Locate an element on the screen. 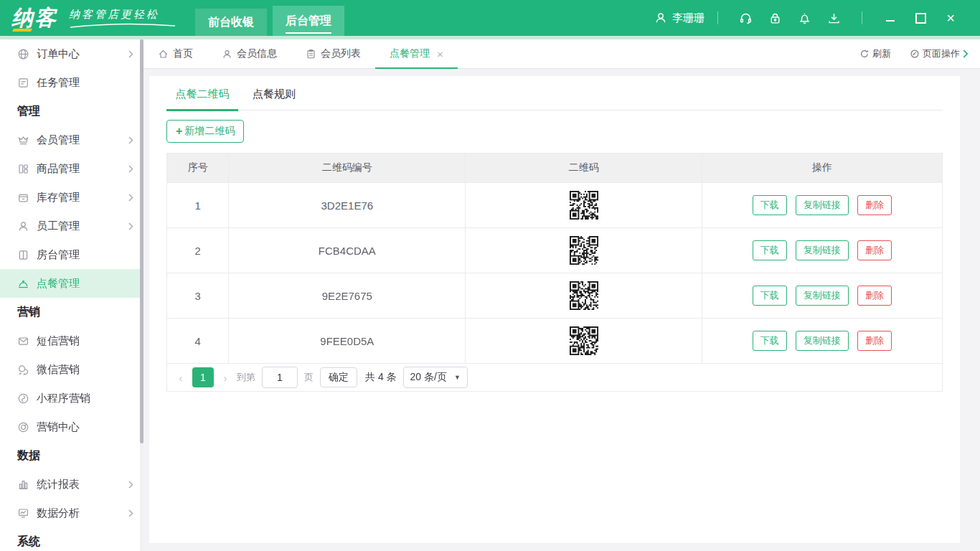 Image resolution: width=980 pixels, height=551 pixels. sidebar-item-ordering-manage: 点餐管理 is located at coordinates (72, 283).